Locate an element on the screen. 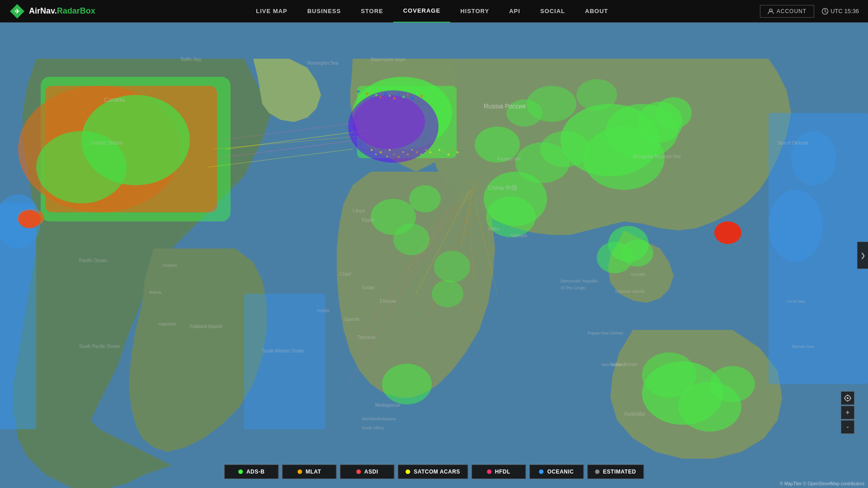 The image size is (868, 488). legend-item-oceanic: OCEANIC is located at coordinates (557, 472).